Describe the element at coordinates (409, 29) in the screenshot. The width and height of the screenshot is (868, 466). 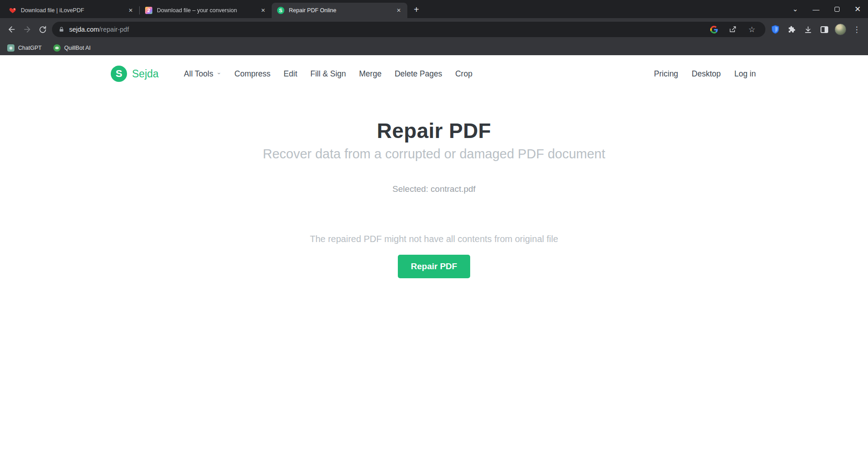
I see `address-bar: sejda.com/repair-pdf ☆` at that location.